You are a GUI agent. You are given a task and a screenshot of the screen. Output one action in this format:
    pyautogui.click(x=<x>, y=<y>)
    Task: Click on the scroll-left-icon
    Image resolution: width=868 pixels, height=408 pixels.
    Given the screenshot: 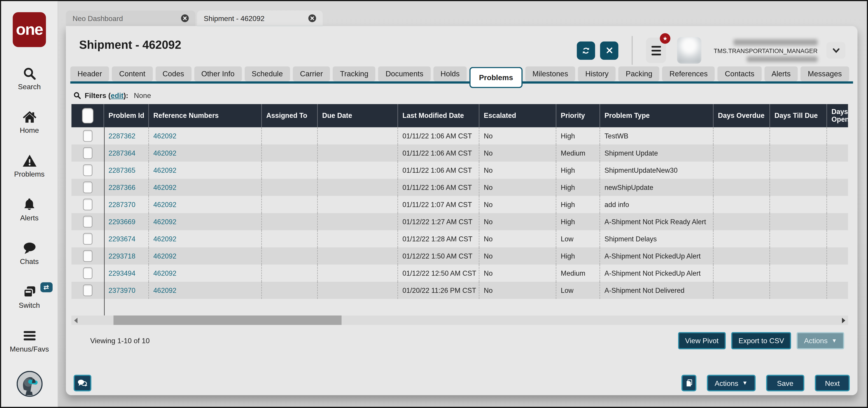 What is the action you would take?
    pyautogui.click(x=76, y=320)
    